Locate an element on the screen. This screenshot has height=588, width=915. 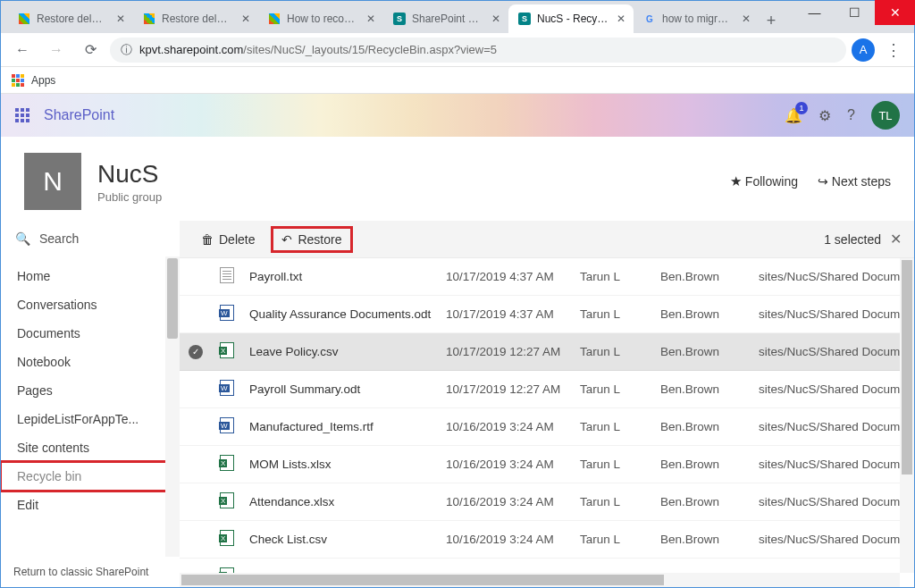
browser-tab: How to recover n✕ is located at coordinates (321, 19).